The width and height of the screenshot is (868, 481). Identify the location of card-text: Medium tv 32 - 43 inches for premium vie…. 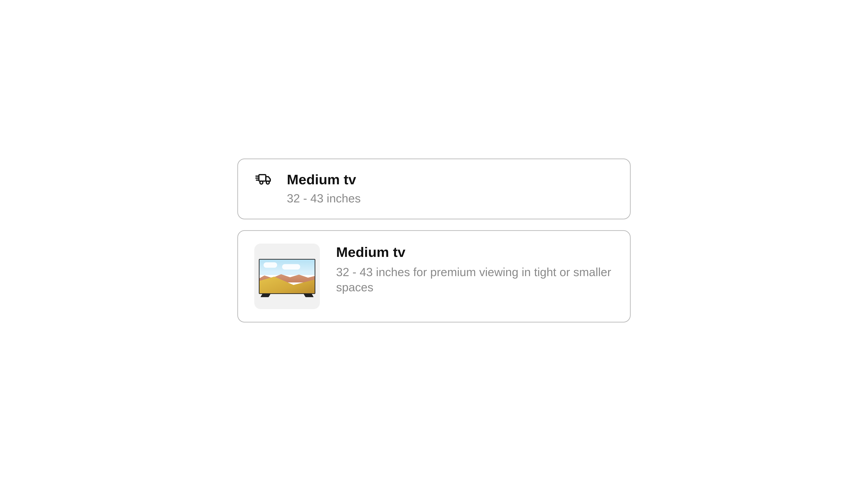
(474, 269).